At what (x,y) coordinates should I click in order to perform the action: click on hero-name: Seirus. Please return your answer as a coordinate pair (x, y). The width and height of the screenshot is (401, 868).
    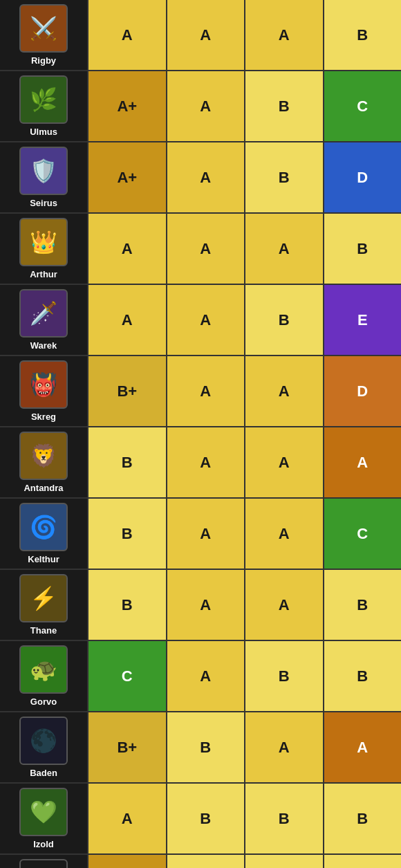
    Looking at the image, I should click on (44, 203).